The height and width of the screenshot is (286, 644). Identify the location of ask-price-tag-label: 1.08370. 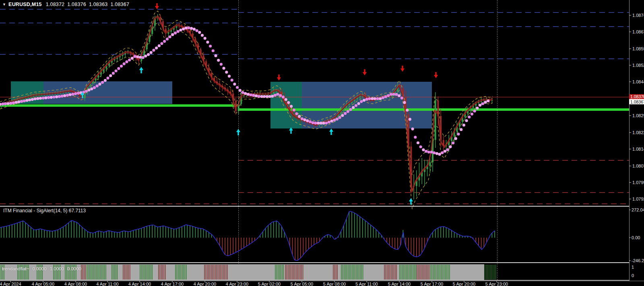
(637, 97).